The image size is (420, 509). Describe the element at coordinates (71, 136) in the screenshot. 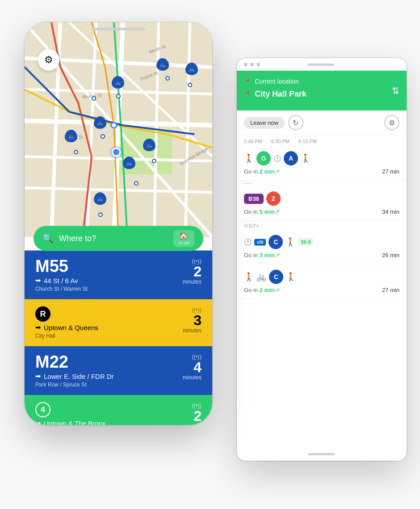

I see `map-pin-5: 🚲` at that location.